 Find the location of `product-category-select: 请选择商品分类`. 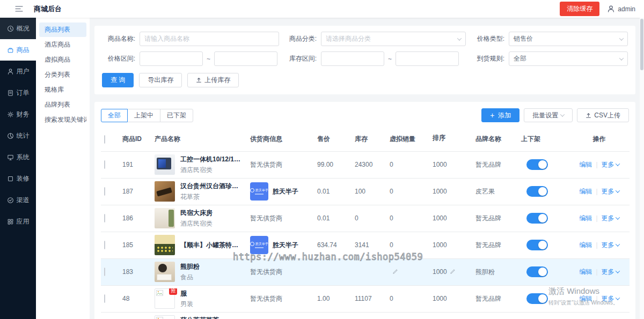

product-category-select: 请选择商品分类 is located at coordinates (393, 39).